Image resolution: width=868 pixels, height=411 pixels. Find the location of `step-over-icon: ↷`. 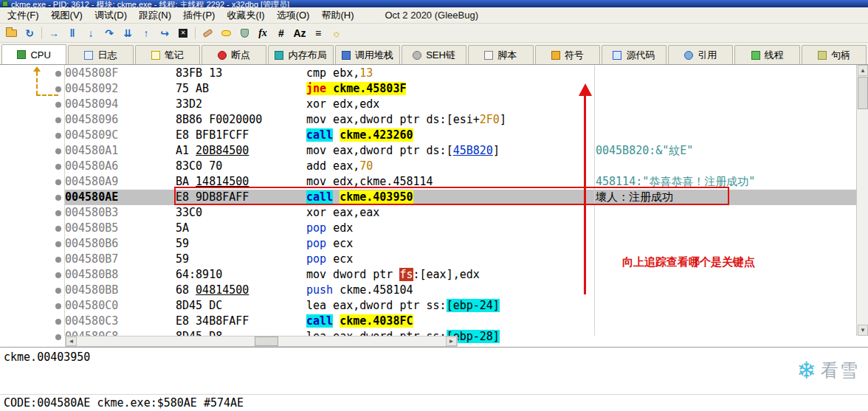

step-over-icon: ↷ is located at coordinates (109, 33).